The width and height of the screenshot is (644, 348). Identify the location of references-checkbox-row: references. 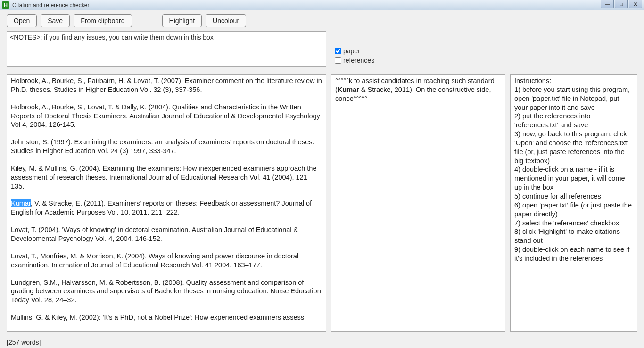
(355, 60).